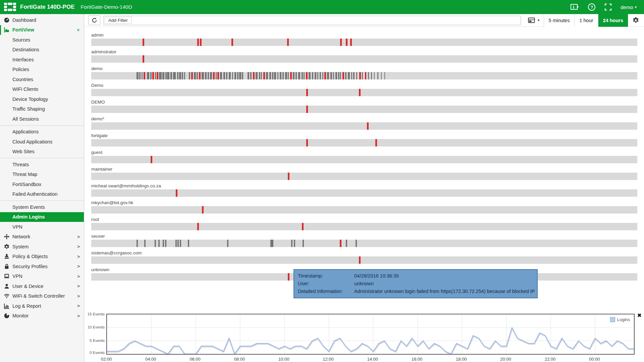  Describe the element at coordinates (42, 237) in the screenshot. I see `sidebar-item-network: Network>` at that location.